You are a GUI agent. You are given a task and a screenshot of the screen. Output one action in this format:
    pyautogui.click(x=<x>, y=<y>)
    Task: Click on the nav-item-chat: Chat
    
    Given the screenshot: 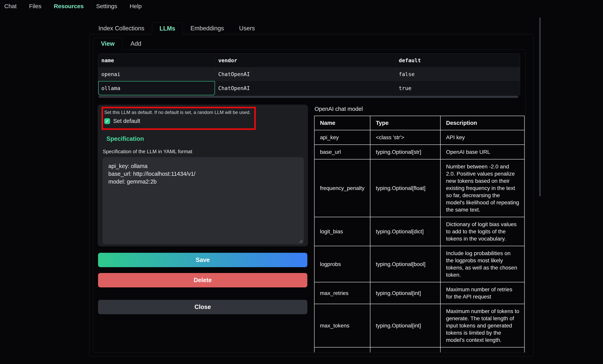 What is the action you would take?
    pyautogui.click(x=10, y=6)
    